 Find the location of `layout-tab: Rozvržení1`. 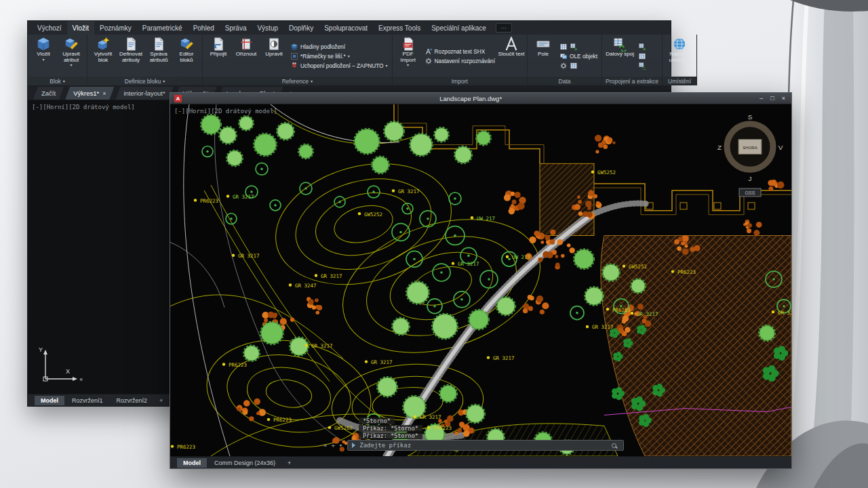

layout-tab: Rozvržení1 is located at coordinates (87, 401).